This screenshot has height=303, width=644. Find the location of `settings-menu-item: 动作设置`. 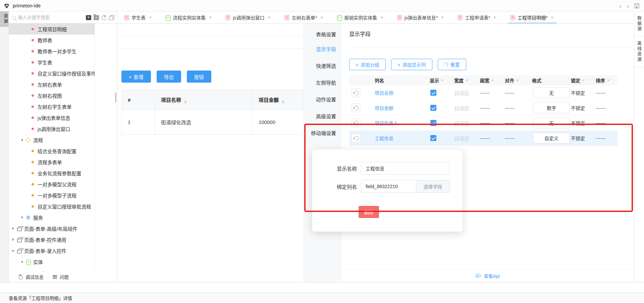

settings-menu-item: 动作设置 is located at coordinates (322, 100).